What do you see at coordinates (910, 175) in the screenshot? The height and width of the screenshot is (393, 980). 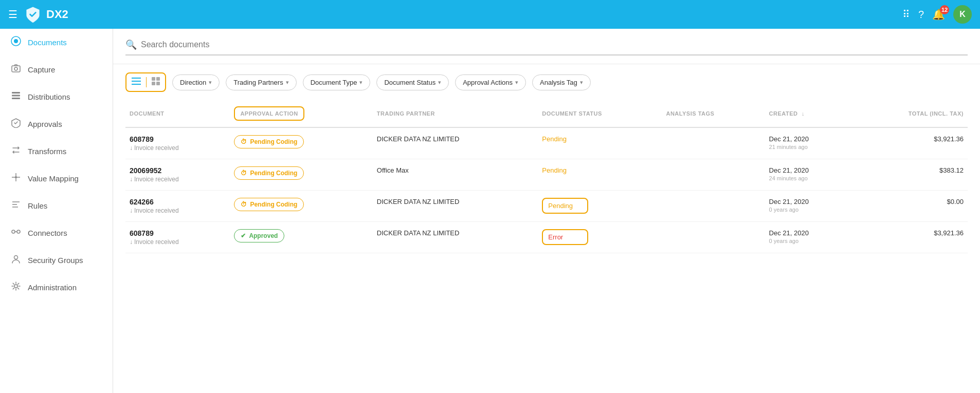 I see `total-cell: $383.12` at bounding box center [910, 175].